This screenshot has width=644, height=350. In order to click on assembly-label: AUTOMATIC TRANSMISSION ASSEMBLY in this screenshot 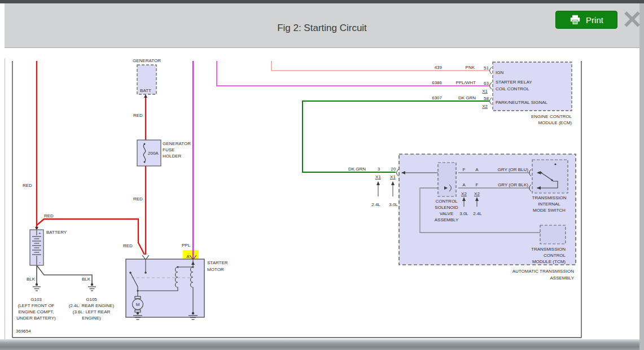, I will do `click(544, 274)`.